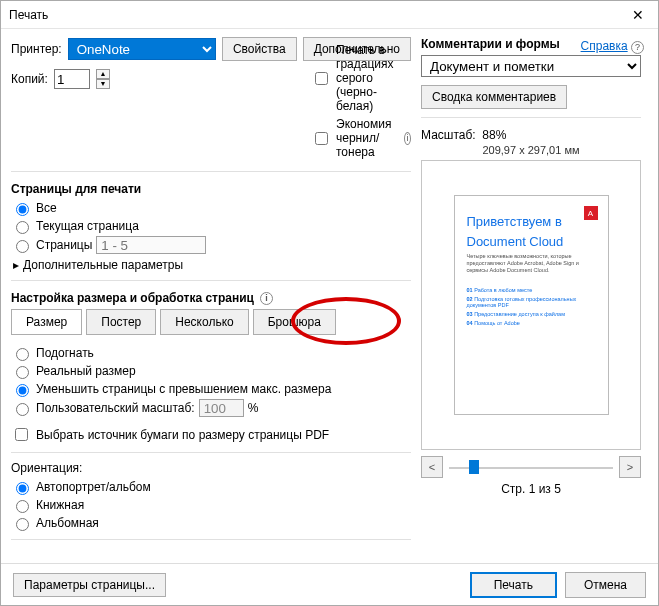 Image resolution: width=659 pixels, height=606 pixels. Describe the element at coordinates (318, 15) in the screenshot. I see `window-title: Печать` at that location.